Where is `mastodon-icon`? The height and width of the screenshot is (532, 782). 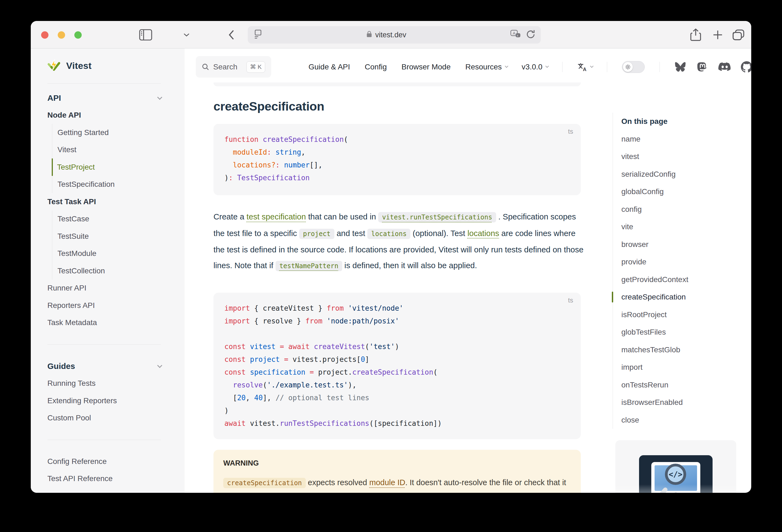 mastodon-icon is located at coordinates (702, 67).